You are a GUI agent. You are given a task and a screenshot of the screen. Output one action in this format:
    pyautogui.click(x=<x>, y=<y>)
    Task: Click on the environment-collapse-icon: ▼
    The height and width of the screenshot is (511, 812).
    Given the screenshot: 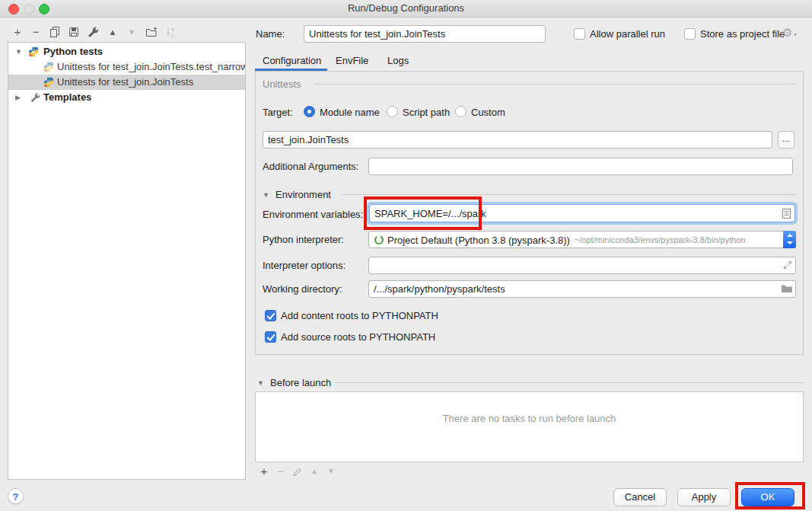 What is the action you would take?
    pyautogui.click(x=266, y=195)
    